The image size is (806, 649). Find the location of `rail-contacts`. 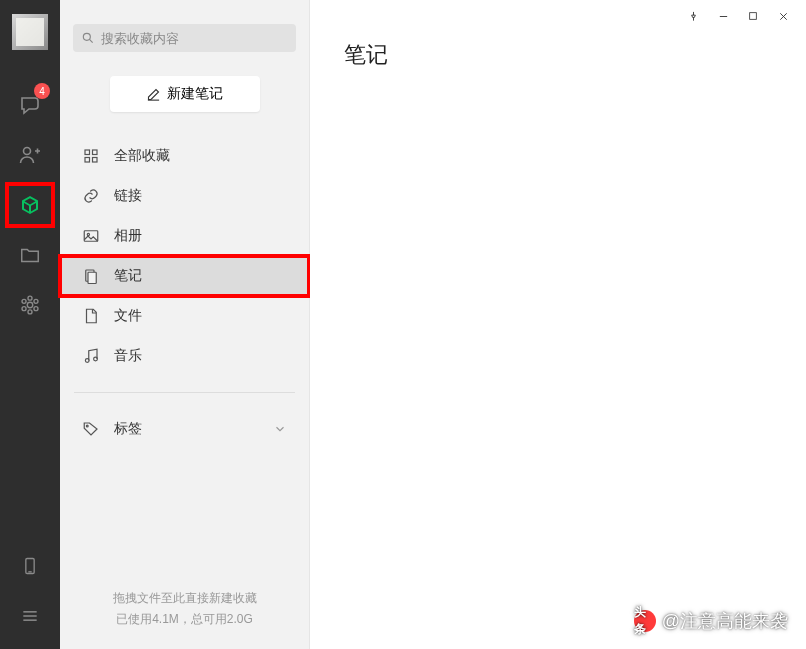

rail-contacts is located at coordinates (30, 155).